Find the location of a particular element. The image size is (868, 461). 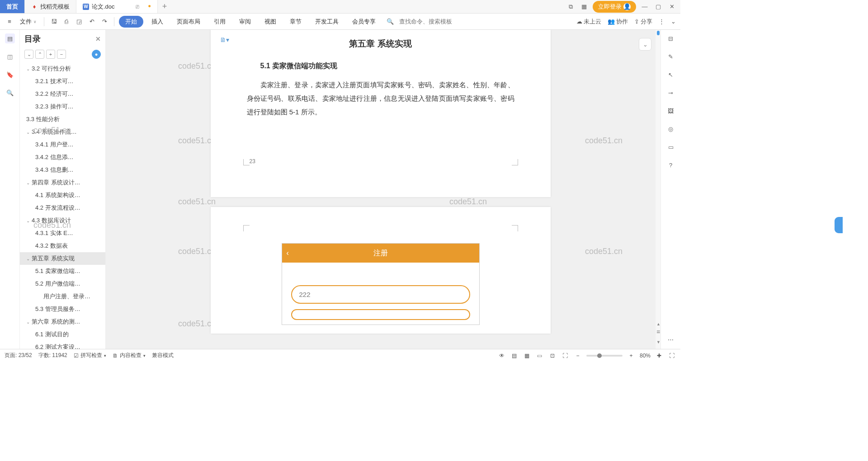

toc-item: 4.1 系统架构设… is located at coordinates (62, 195).